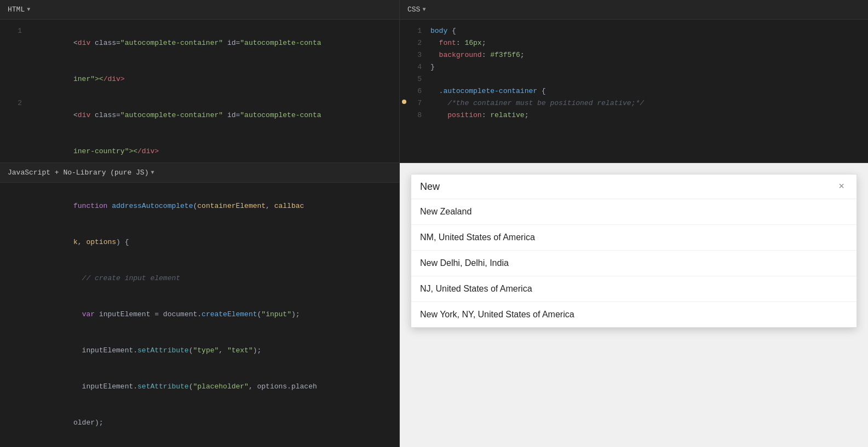 The image size is (868, 447). What do you see at coordinates (199, 43) in the screenshot?
I see `code-line: 1 <div class="autocomplete-container" id…` at bounding box center [199, 43].